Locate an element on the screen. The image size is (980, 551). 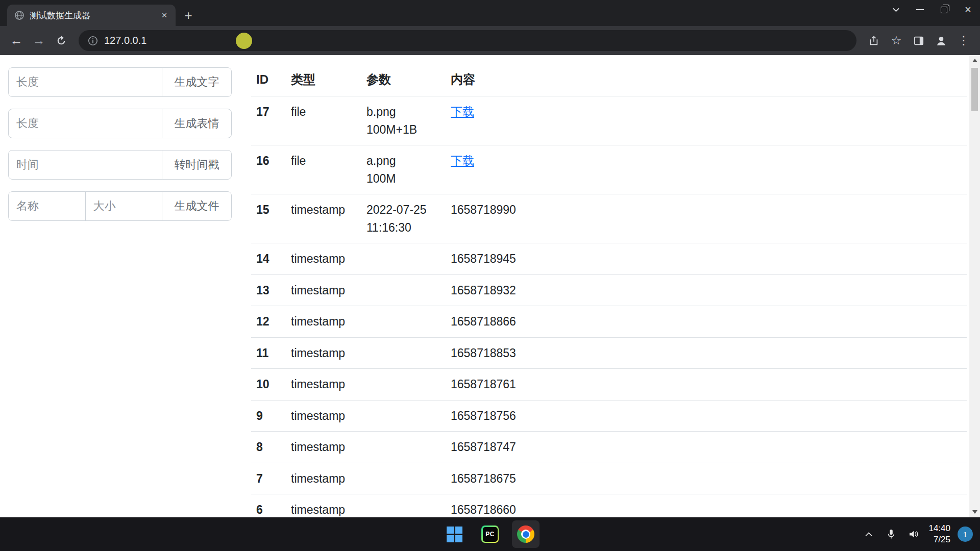
windows-logo-icon is located at coordinates (454, 535).